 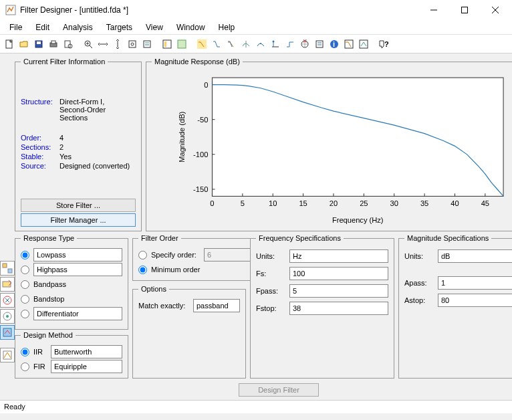 What do you see at coordinates (61, 147) in the screenshot?
I see `sections-value: 2` at bounding box center [61, 147].